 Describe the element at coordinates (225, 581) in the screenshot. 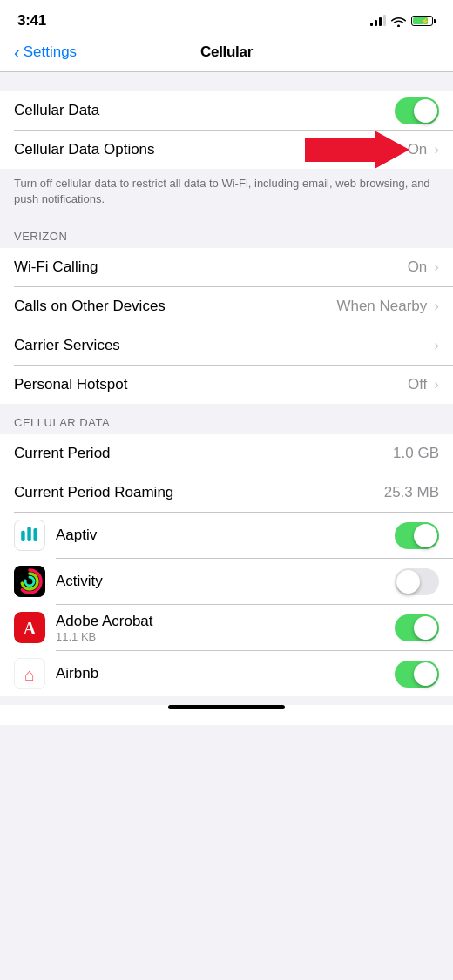

I see `activity-label-group: Activity` at that location.